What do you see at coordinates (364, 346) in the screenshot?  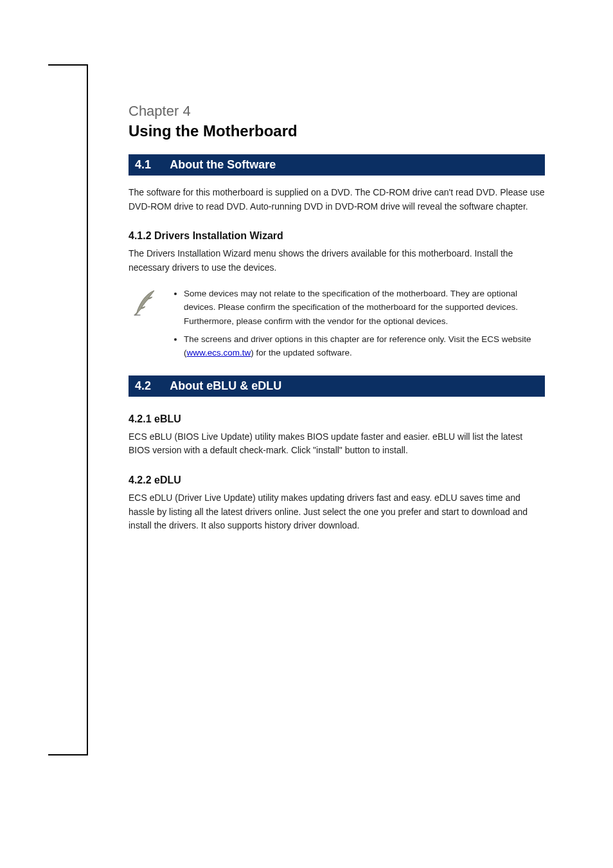 I see `note-bullet-2: The screens and driver options in this c…` at bounding box center [364, 346].